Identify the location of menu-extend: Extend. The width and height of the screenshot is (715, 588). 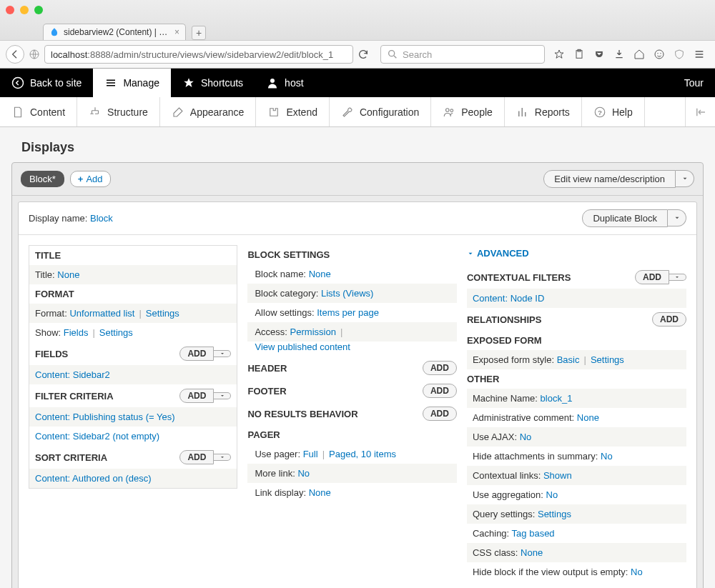
(293, 111).